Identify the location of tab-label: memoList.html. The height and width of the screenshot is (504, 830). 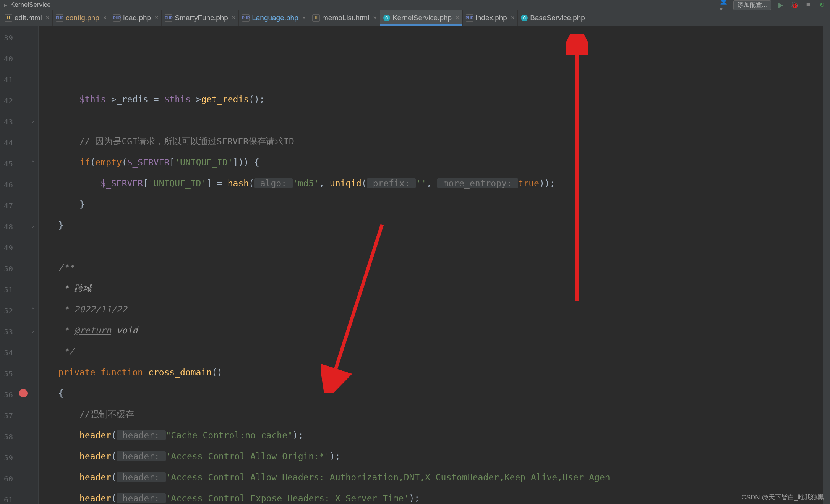
(346, 18).